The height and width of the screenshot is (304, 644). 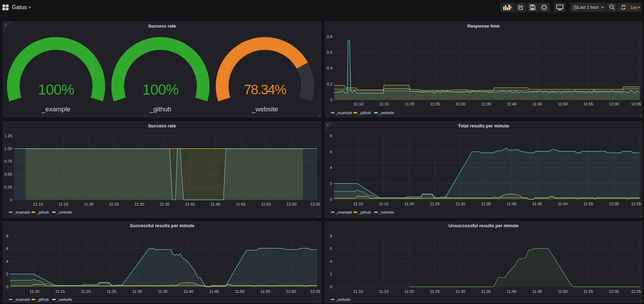 I want to click on svg-text: 1.25, so click(x=8, y=136).